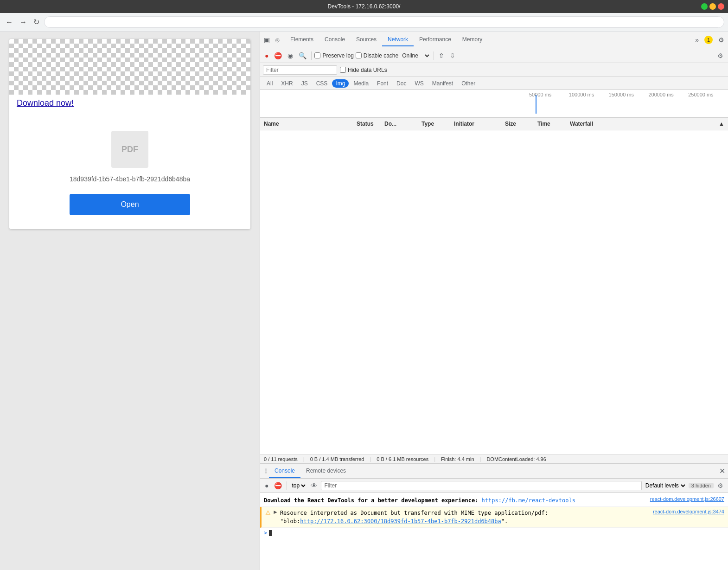 This screenshot has height=570, width=728. What do you see at coordinates (326, 471) in the screenshot?
I see `console-tab-remote: Remote devices` at bounding box center [326, 471].